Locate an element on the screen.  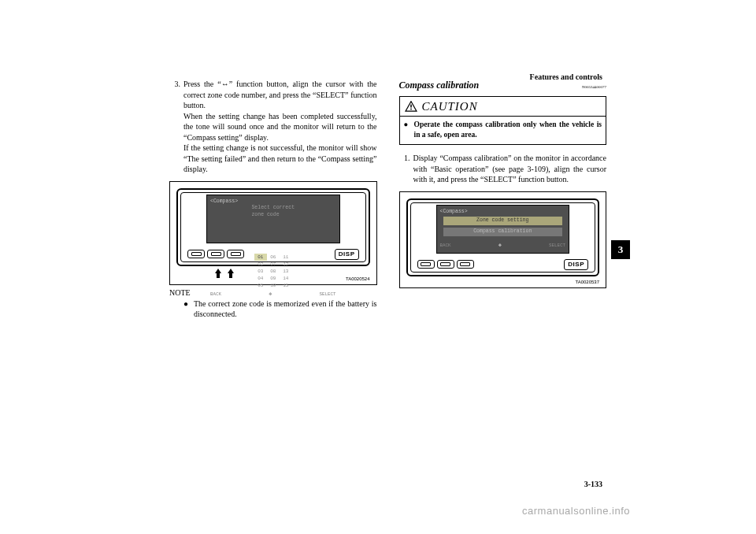
zone-cell: 08 is located at coordinates (273, 271).